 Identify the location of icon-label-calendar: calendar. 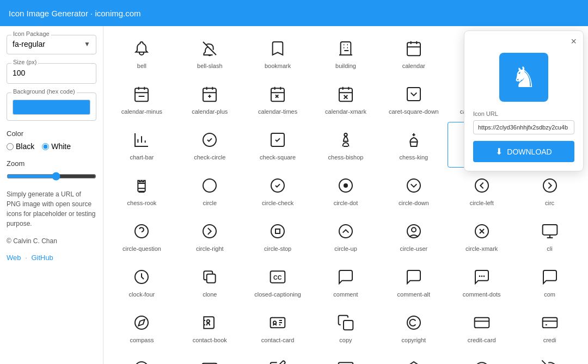
(414, 66).